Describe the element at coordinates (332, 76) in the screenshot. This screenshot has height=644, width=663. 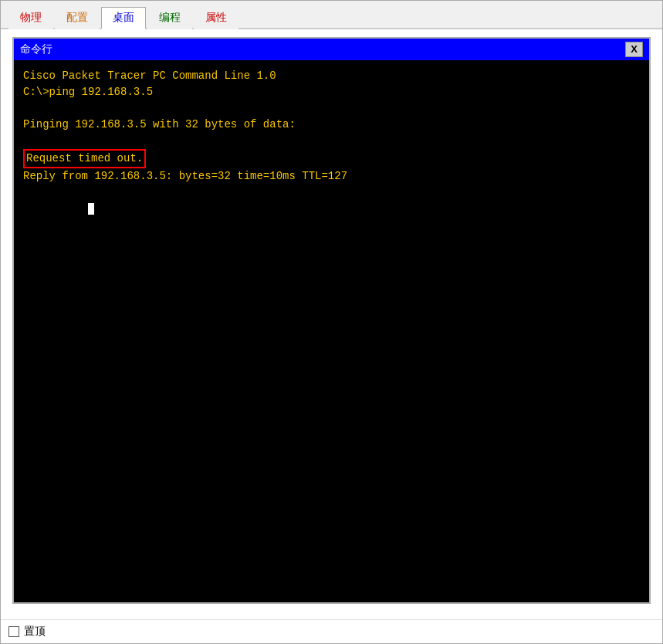
I see `cmd-line-1: Cisco Packet Tracer PC Command Line 1.0` at that location.